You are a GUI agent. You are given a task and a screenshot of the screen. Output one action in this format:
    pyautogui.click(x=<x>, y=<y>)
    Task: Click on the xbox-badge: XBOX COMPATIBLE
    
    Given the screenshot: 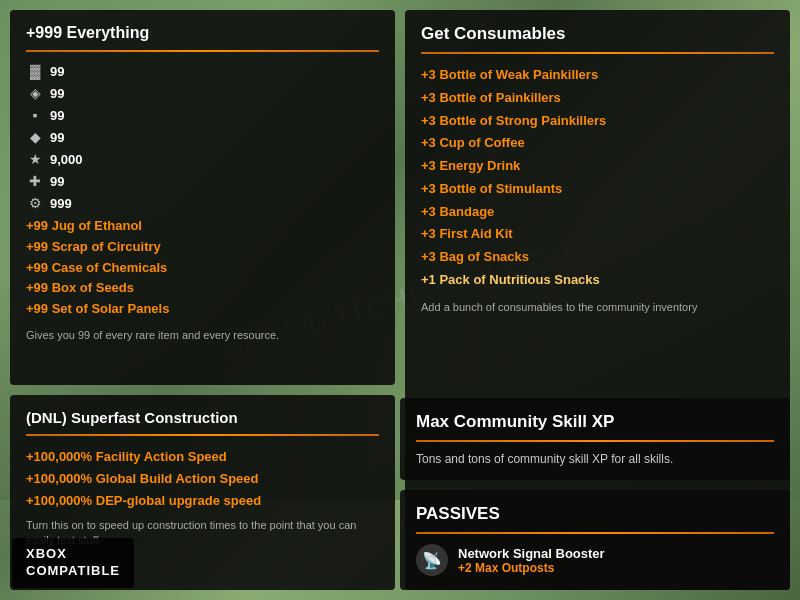 What is the action you would take?
    pyautogui.click(x=73, y=563)
    